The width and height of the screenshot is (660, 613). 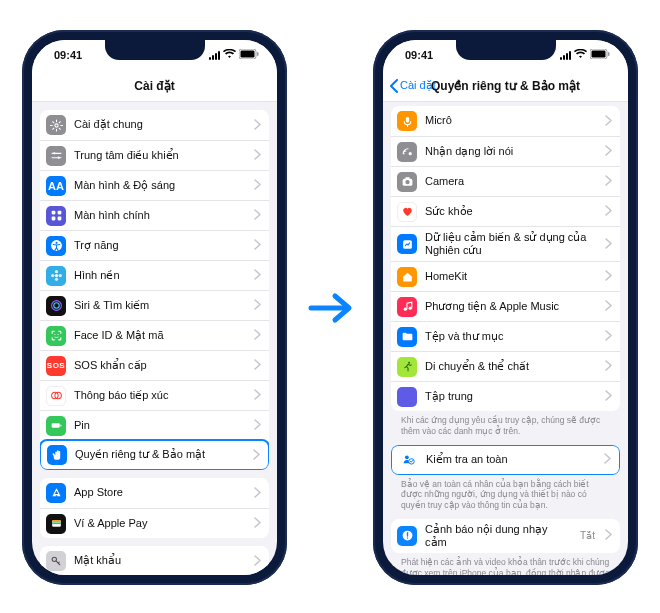 What do you see at coordinates (407, 337) in the screenshot?
I see `folder-icon` at bounding box center [407, 337].